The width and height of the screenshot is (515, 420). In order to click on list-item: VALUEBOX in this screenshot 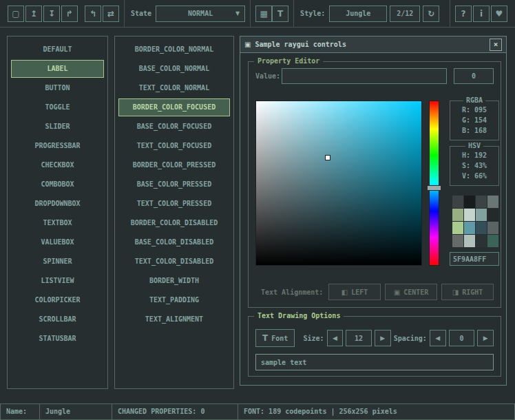, I will do `click(58, 242)`.